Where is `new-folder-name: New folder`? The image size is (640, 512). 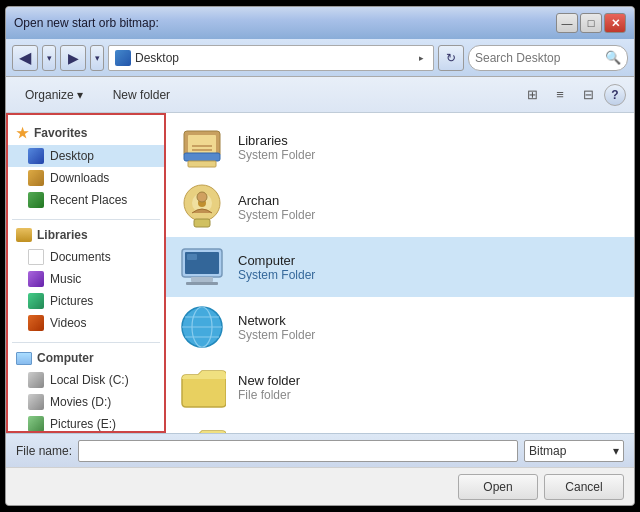
new-folder-name: New folder is located at coordinates (430, 380).